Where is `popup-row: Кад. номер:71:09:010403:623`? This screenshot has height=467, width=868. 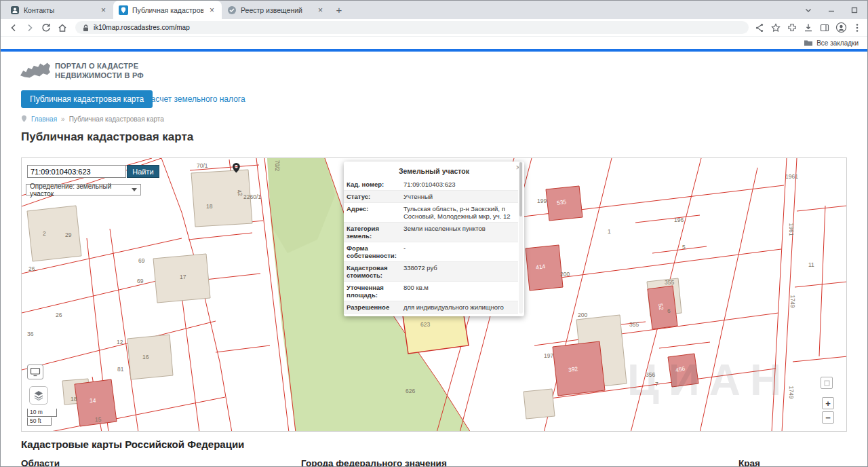
popup-row: Кад. номер:71:09:010403:623 is located at coordinates (431, 185).